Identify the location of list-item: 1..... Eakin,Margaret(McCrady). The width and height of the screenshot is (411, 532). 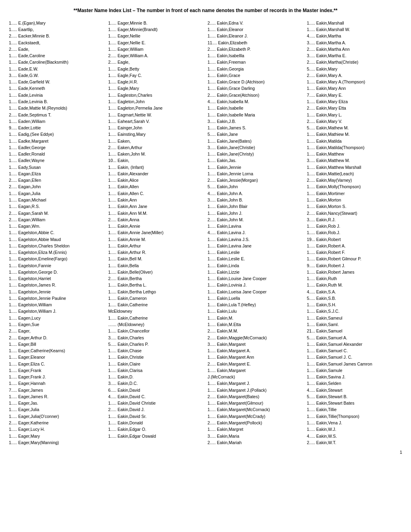
(255, 416).